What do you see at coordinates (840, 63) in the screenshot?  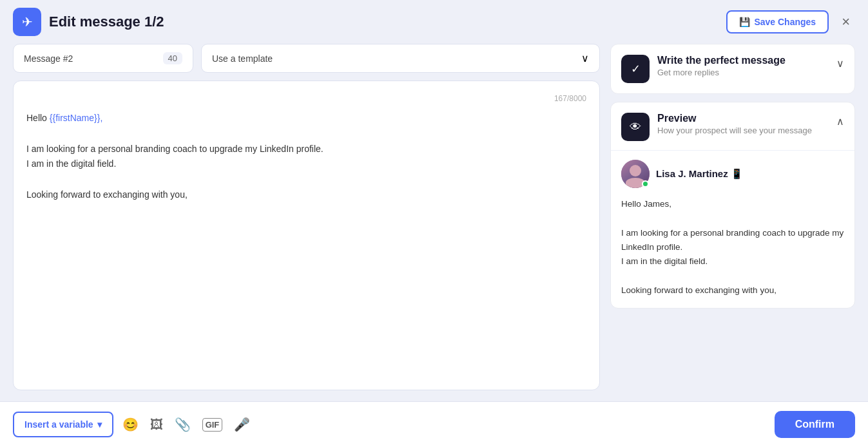 I see `tips-chevron-icon: ∨` at bounding box center [840, 63].